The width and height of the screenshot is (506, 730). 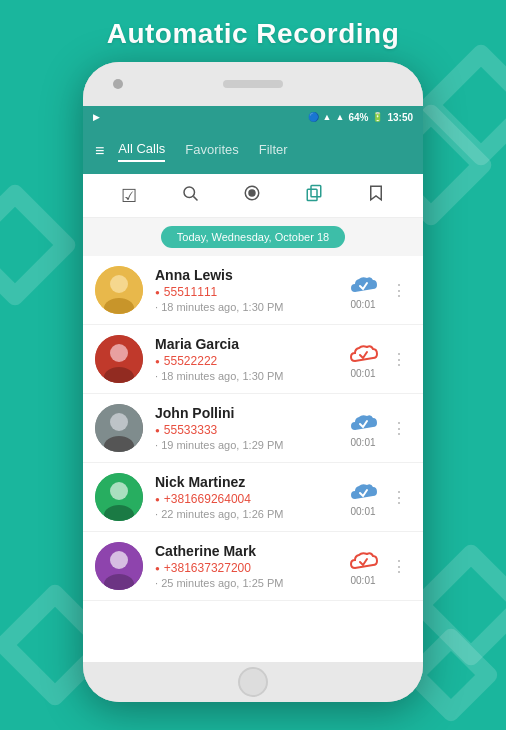 I want to click on call-time: 19 minutes ago, 1:29 PM, so click(x=250, y=445).